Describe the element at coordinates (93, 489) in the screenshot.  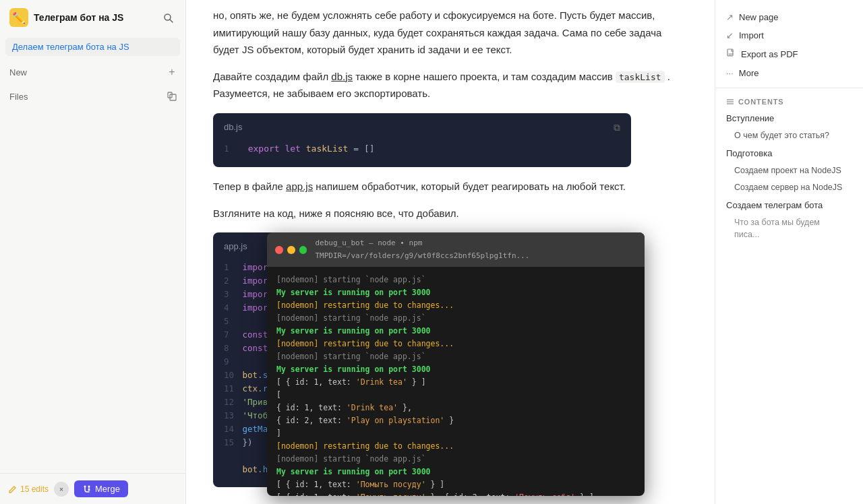
I see `bottom-bar: 15 edits × Merge` at that location.